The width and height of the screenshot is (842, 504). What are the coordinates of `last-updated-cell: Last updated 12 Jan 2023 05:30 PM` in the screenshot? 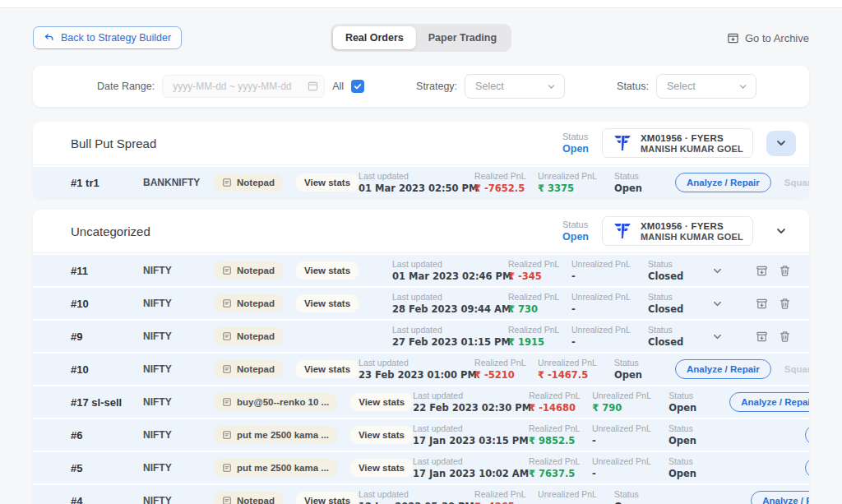 It's located at (410, 497).